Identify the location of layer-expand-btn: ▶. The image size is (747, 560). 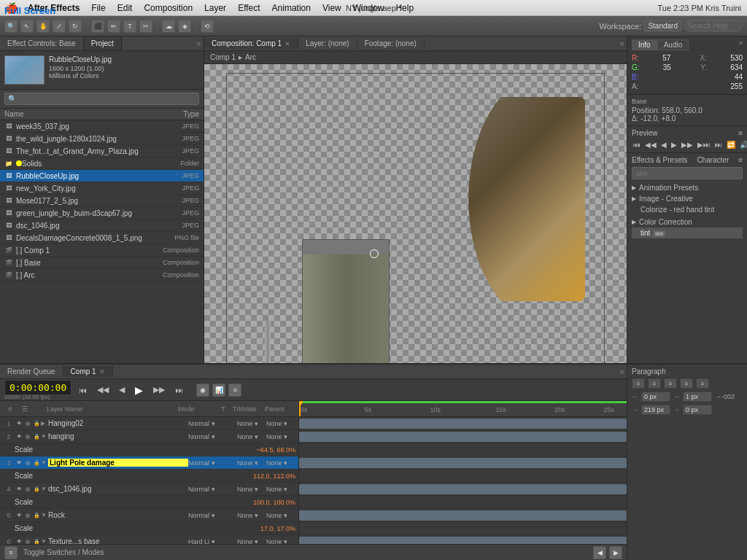
(44, 423).